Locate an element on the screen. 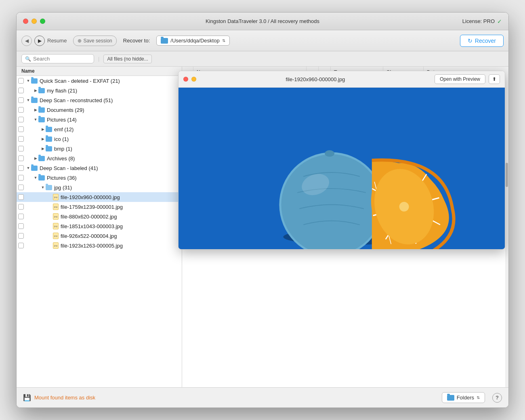  checkbox-deep-scan-rec is located at coordinates (21, 100).